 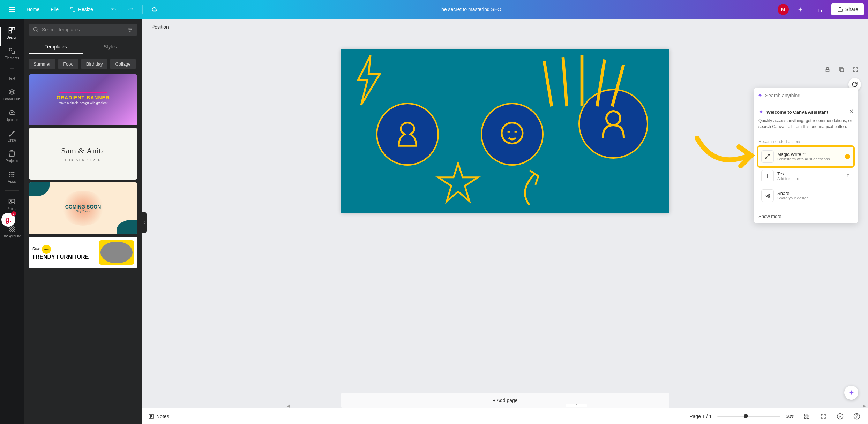 I want to click on scroll-right-icon: ▸, so click(x=865, y=406).